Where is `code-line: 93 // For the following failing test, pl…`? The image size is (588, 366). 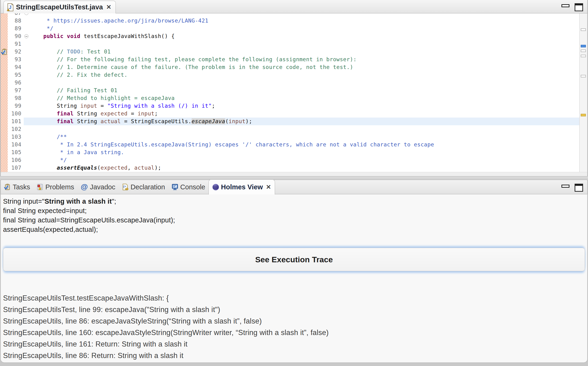
code-line: 93 // For the following failing test, pl… is located at coordinates (294, 60).